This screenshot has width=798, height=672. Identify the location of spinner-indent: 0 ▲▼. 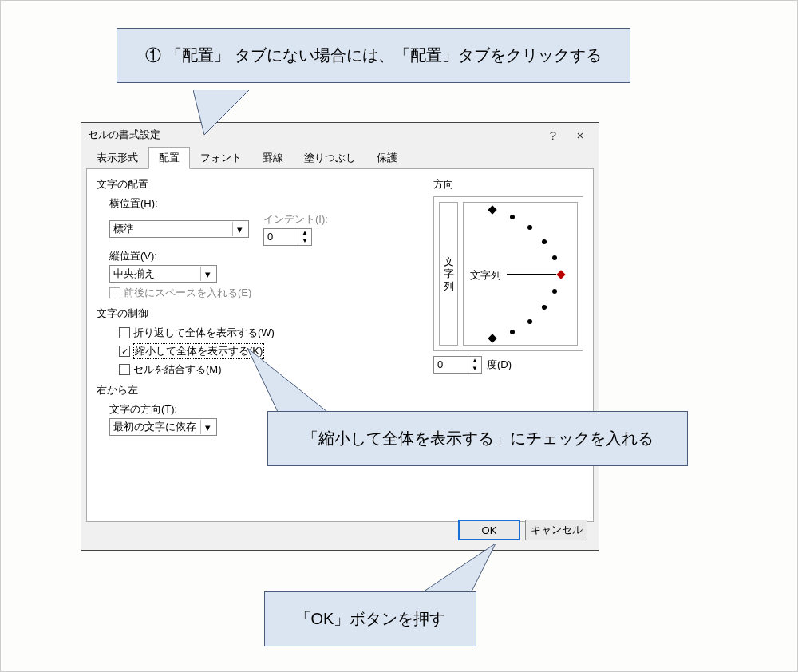
(287, 237).